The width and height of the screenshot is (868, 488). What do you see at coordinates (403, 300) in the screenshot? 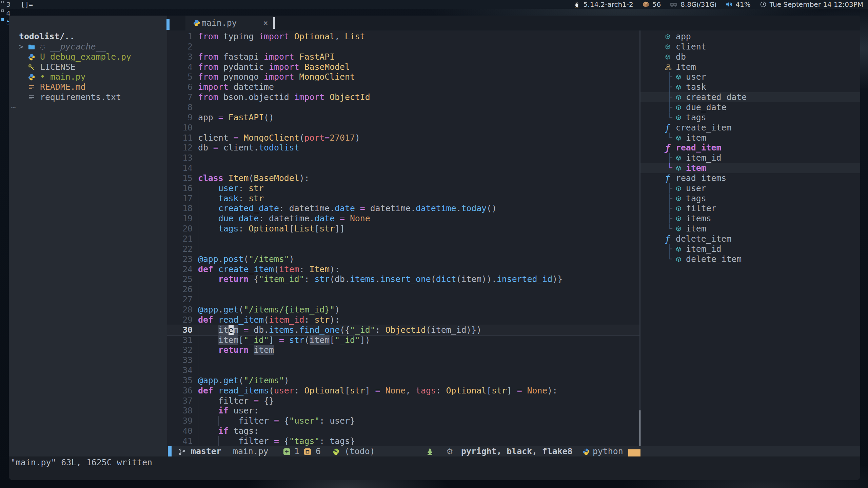
I see `code-line-27: 27` at bounding box center [403, 300].